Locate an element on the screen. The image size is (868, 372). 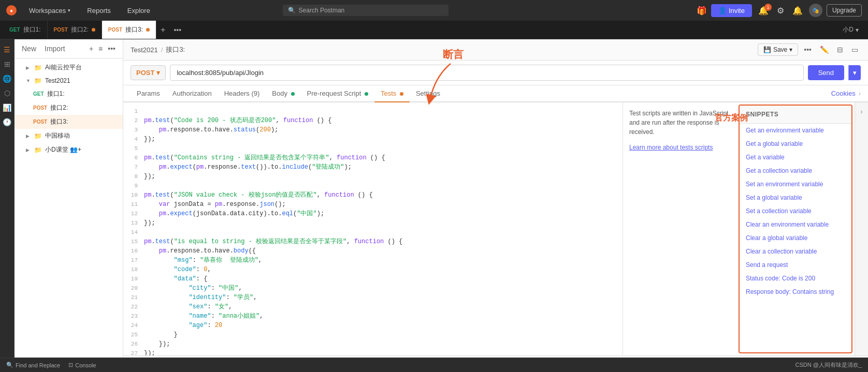
filter-button: ≡ is located at coordinates (100, 49).